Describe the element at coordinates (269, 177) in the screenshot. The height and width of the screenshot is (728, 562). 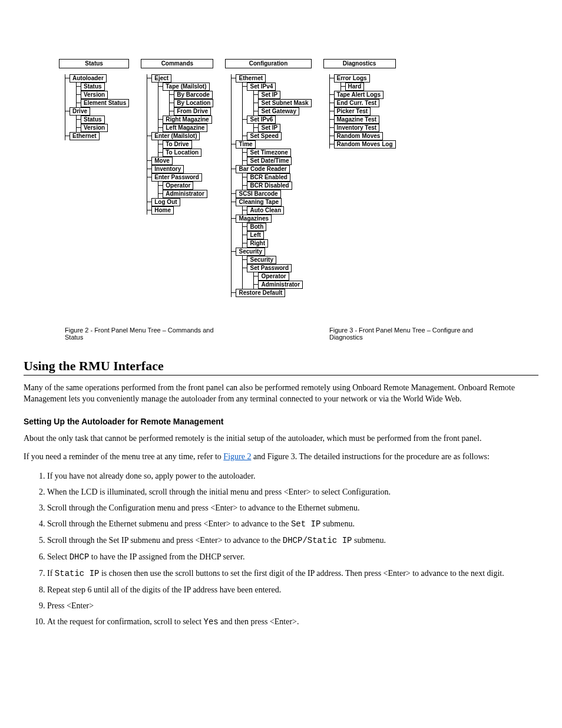
I see `tree-node: BCR Enabled` at that location.